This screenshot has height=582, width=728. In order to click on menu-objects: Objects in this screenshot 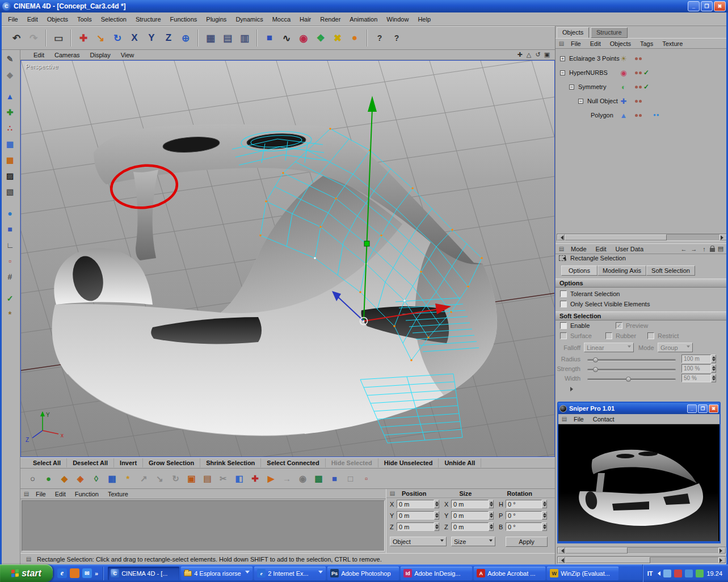, I will do `click(58, 19)`.